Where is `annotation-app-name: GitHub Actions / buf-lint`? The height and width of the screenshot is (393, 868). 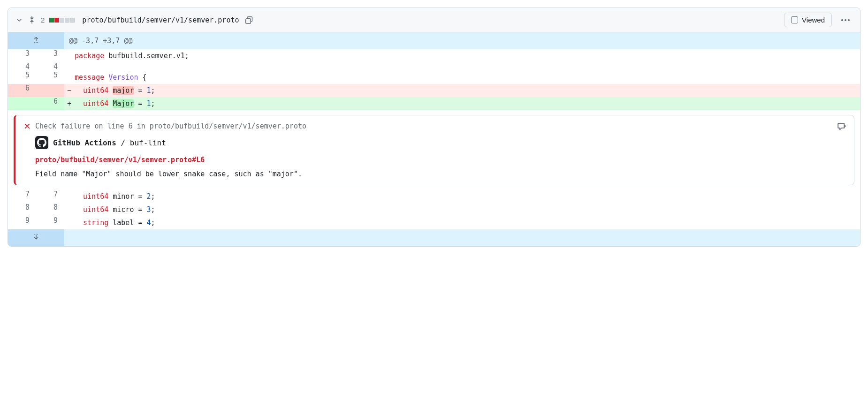 annotation-app-name: GitHub Actions / buf-lint is located at coordinates (110, 143).